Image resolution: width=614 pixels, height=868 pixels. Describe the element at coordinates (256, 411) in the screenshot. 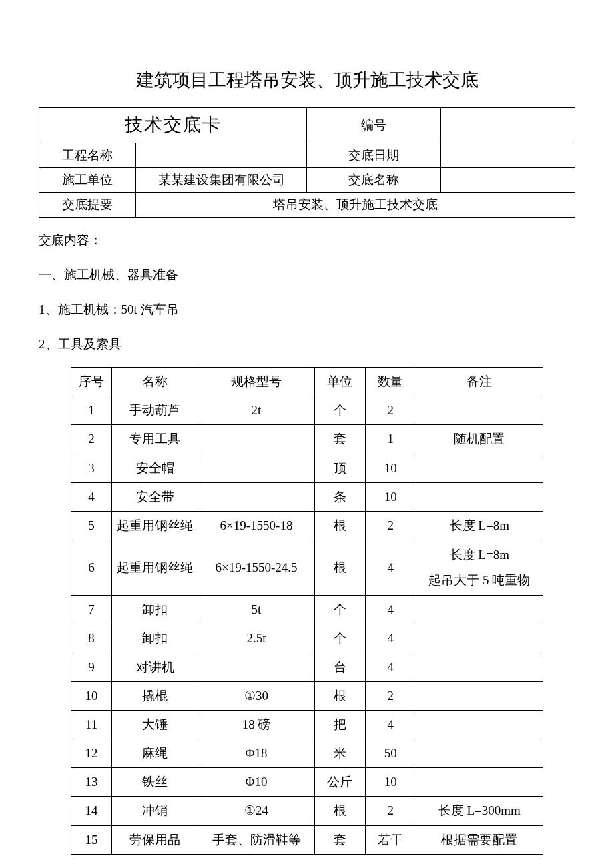

I see `cell-spec: 2t` at that location.